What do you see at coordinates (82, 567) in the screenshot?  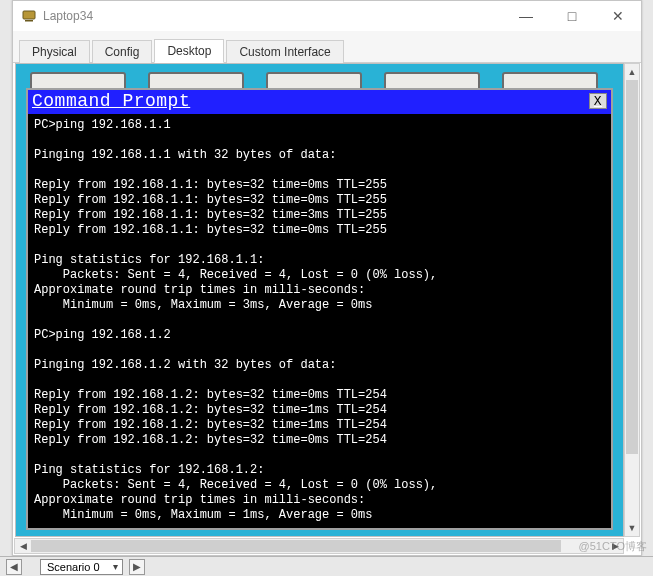 I see `scenario-select: Scenario 0` at bounding box center [82, 567].